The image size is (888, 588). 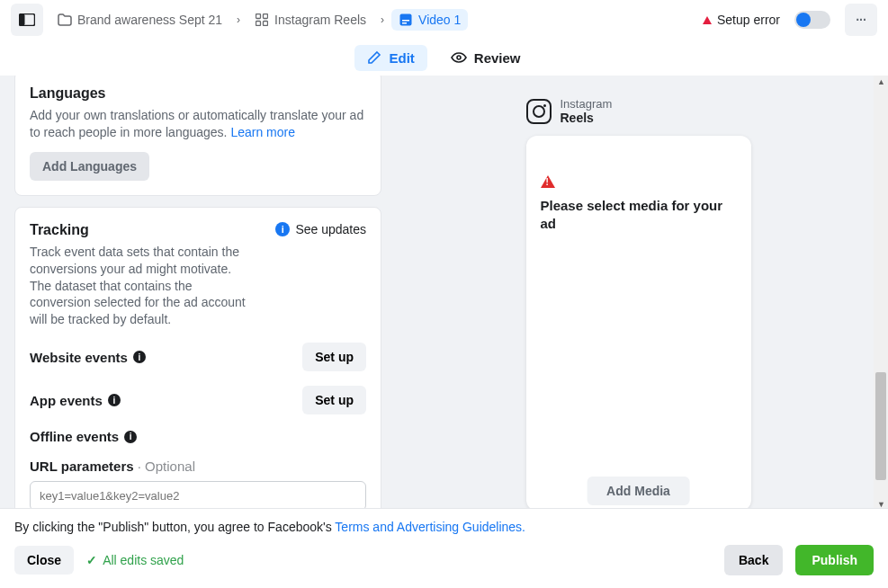 What do you see at coordinates (83, 437) in the screenshot?
I see `offline-events-label: Offline eventsi` at bounding box center [83, 437].